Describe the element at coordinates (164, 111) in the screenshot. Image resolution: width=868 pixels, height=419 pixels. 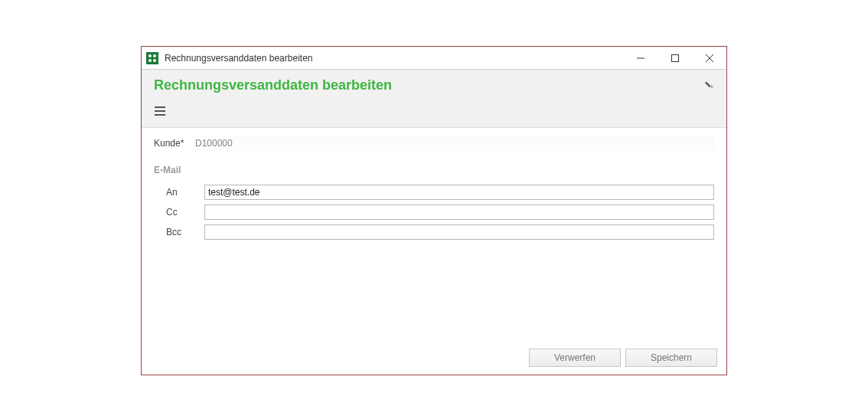
I see `hamburger-menu-icon` at that location.